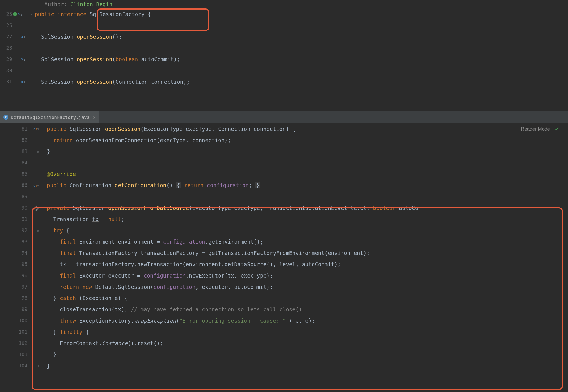 The width and height of the screenshot is (568, 392). Describe the element at coordinates (23, 343) in the screenshot. I see `line-number: 102` at that location.